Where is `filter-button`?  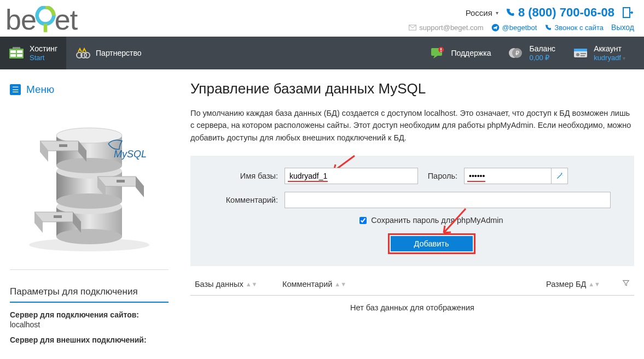
filter-button is located at coordinates (626, 284).